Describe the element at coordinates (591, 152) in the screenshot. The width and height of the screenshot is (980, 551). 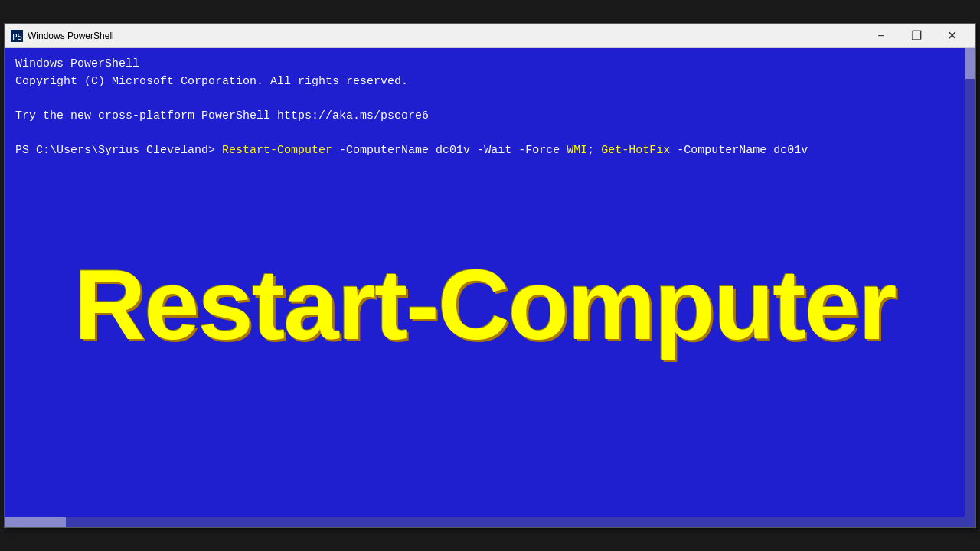
I see `cmd-semi: ;` at that location.